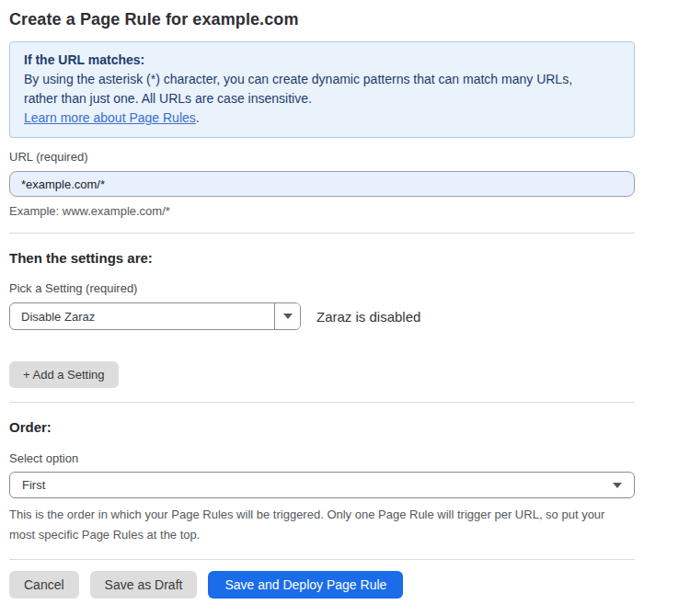  What do you see at coordinates (155, 316) in the screenshot?
I see `setting-dropdown: Disable Zaraz` at bounding box center [155, 316].